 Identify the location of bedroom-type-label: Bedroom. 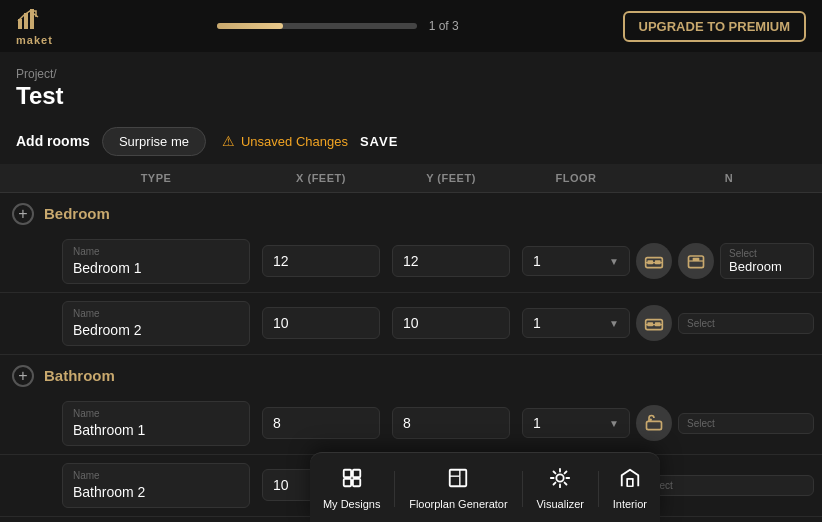
(77, 214).